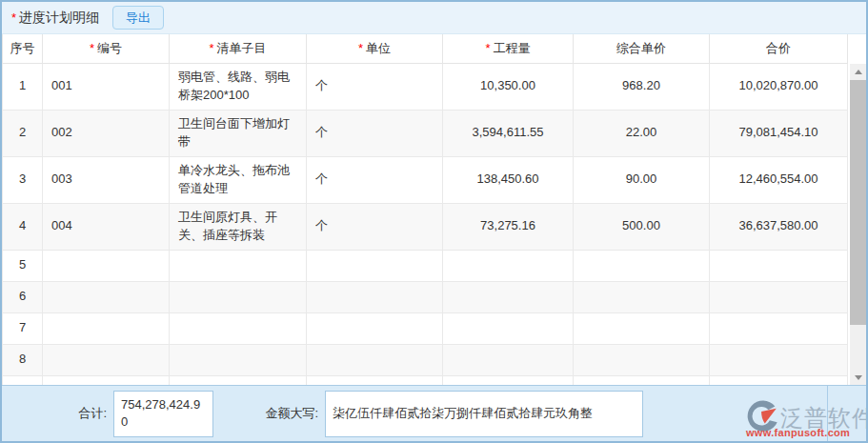 This screenshot has width=868, height=443. Describe the element at coordinates (425, 86) in the screenshot. I see `table-row: 1 001 弱电管、线路、弱电桥架200*100 个 10,350.00 968…` at that location.